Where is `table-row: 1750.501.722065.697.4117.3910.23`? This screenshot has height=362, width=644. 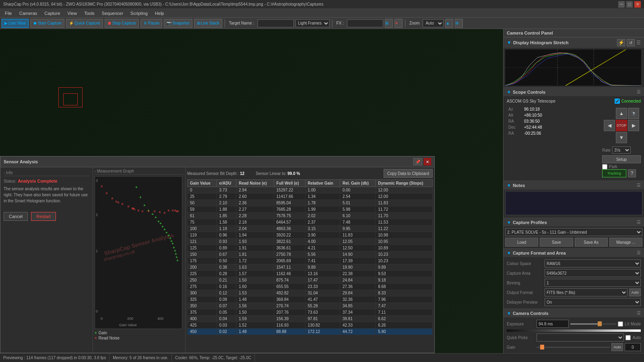 table-row: 1750.501.722065.697.4117.3910.23 is located at coordinates (310, 261).